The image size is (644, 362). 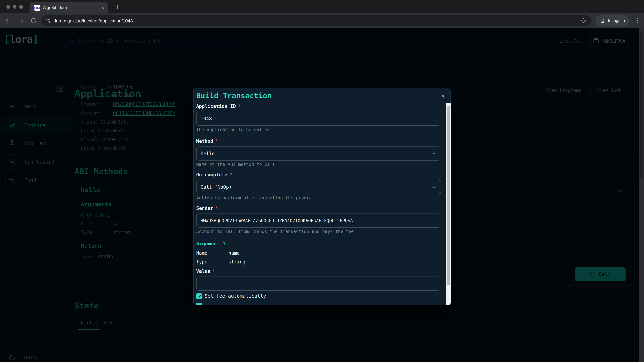 I want to click on next-checkbox-partial, so click(x=199, y=304).